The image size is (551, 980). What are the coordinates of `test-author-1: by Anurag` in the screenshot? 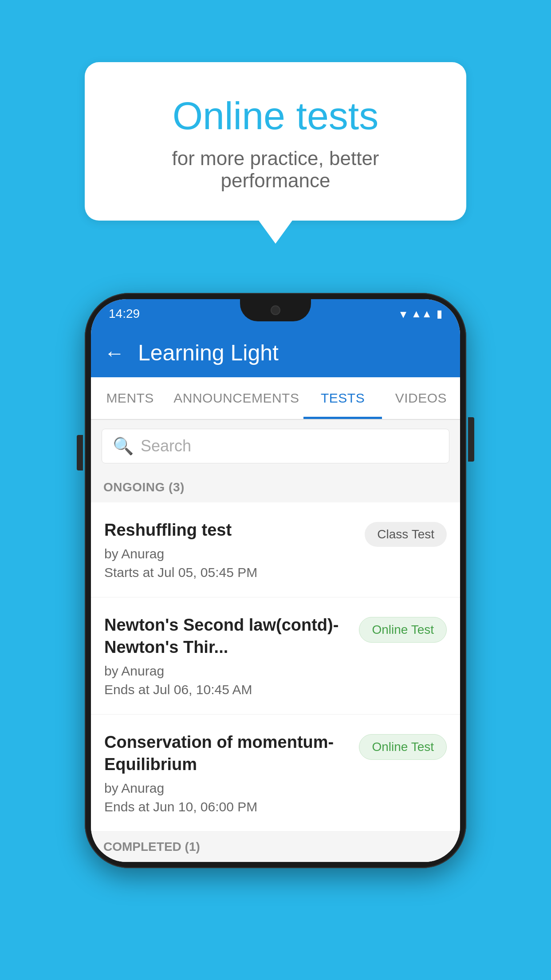 It's located at (230, 554).